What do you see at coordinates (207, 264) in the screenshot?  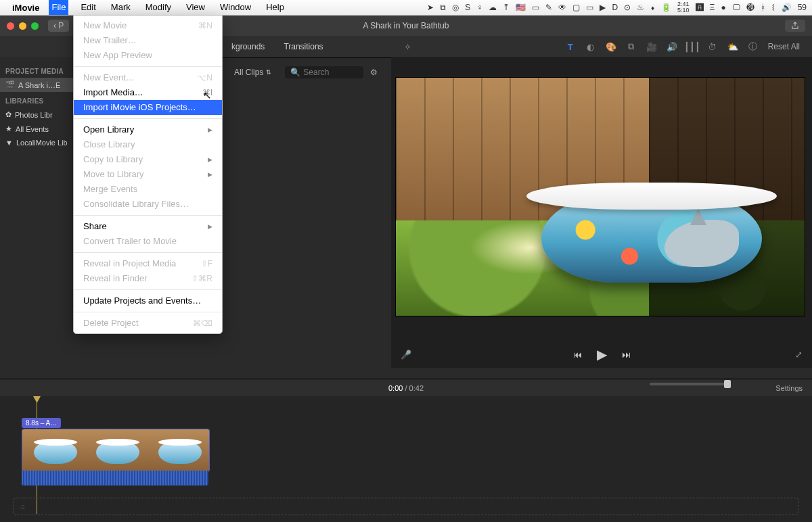 I see `menu-item-shortcut: ⇧F` at bounding box center [207, 264].